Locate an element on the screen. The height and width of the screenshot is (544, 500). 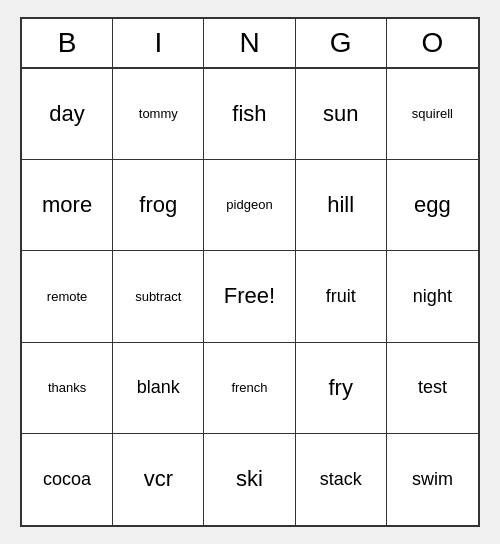
cell-text: stack is located at coordinates (341, 480).